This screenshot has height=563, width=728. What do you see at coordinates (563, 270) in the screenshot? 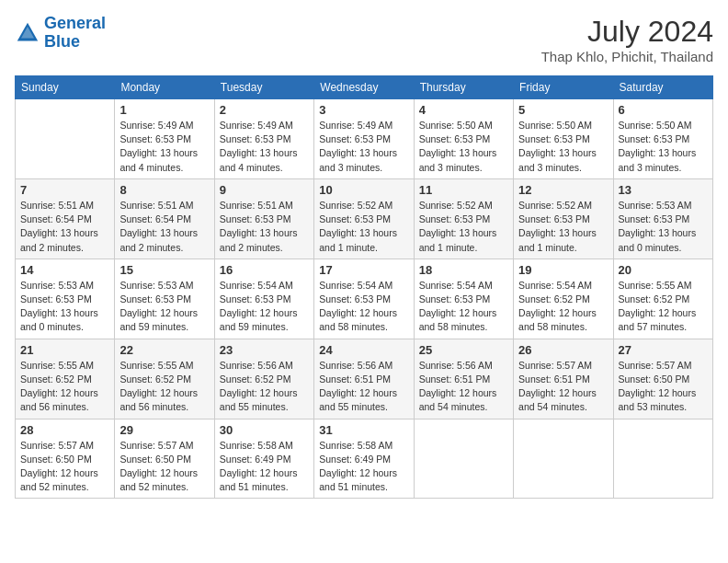
I see `day-number: 19` at bounding box center [563, 270].